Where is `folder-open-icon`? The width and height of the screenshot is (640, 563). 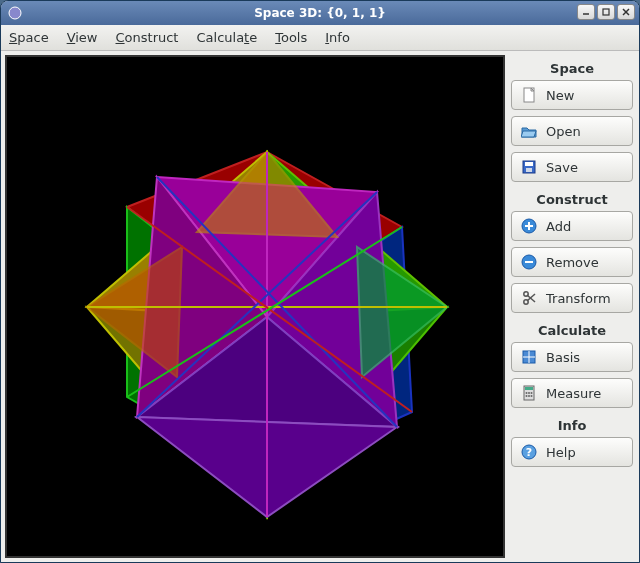 folder-open-icon is located at coordinates (529, 131).